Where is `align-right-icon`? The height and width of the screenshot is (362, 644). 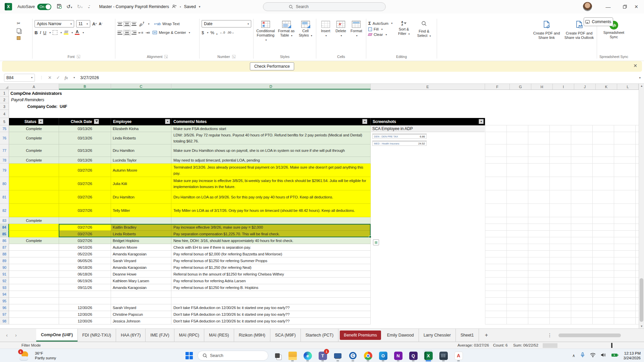
align-right-icon is located at coordinates (134, 33).